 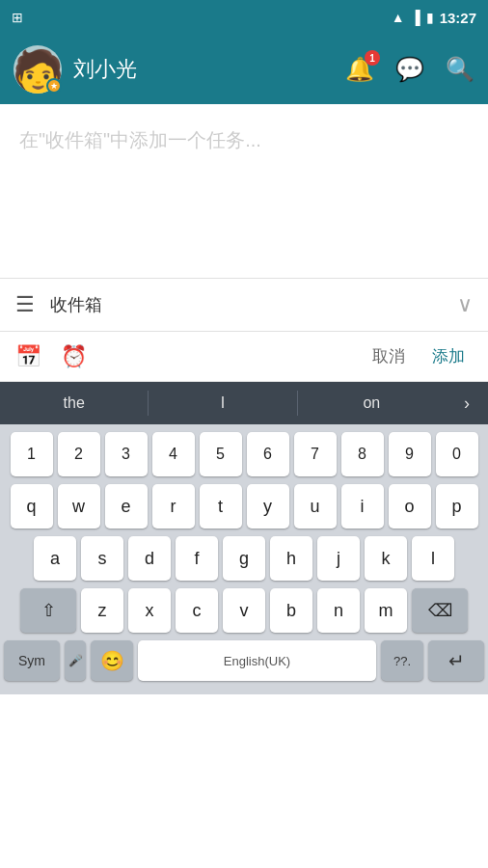 What do you see at coordinates (126, 506) in the screenshot?
I see `key-e: e` at bounding box center [126, 506].